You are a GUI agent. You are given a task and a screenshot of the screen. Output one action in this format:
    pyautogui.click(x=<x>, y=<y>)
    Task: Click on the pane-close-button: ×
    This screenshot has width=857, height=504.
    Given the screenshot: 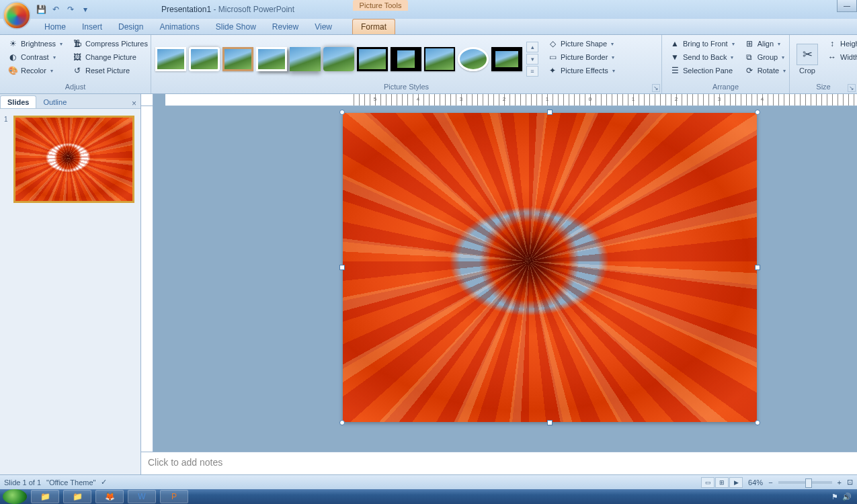 What is the action you would take?
    pyautogui.click(x=134, y=103)
    